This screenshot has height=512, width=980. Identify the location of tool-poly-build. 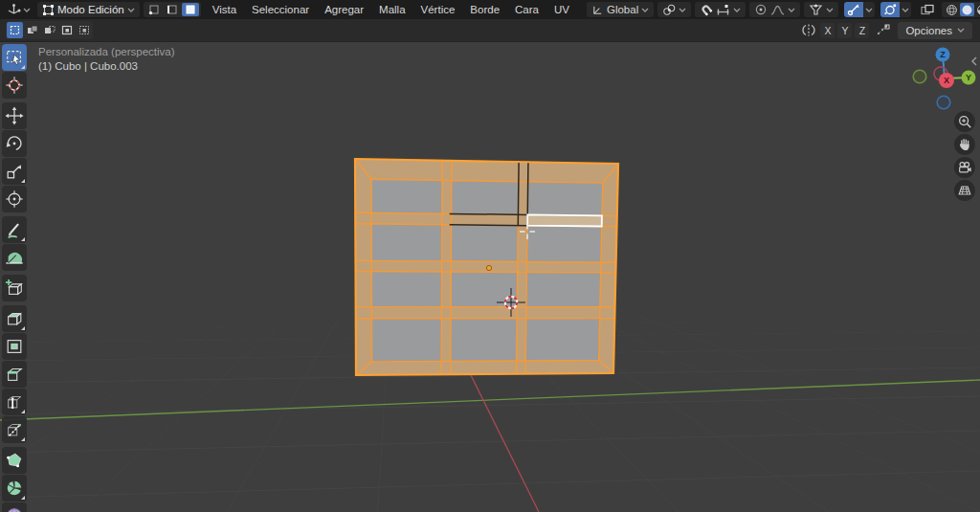
(14, 460).